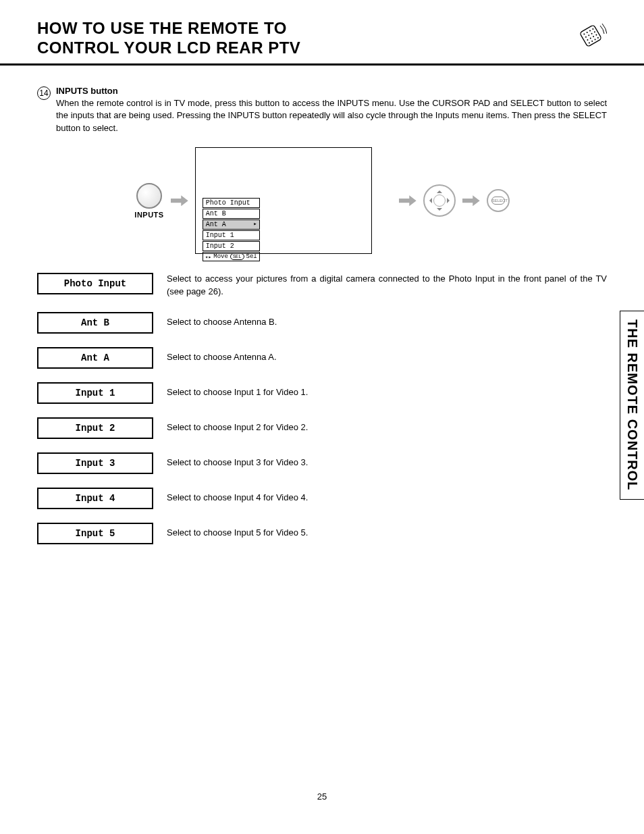  I want to click on section-inputs-button: 14 INPUTS button When the remote control…, so click(322, 111).